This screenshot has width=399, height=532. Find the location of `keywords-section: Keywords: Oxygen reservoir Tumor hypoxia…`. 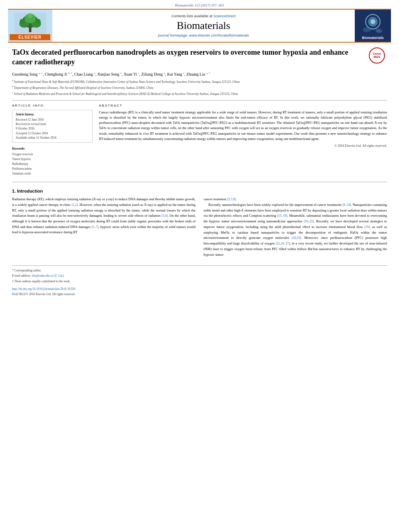

keywords-section: Keywords: Oxygen reservoir Tumor hypoxia… is located at coordinates (52, 162).